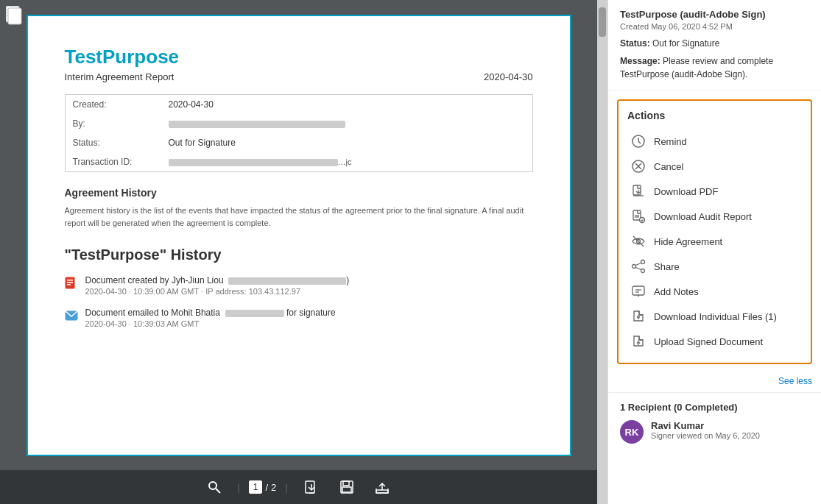 The height and width of the screenshot is (504, 821). Describe the element at coordinates (113, 104) in the screenshot. I see `created-label: Created:` at that location.